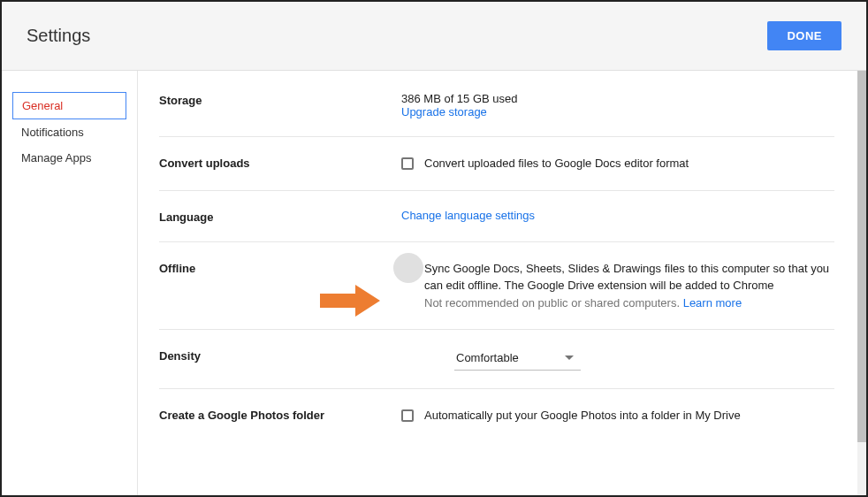 The width and height of the screenshot is (868, 497). Describe the element at coordinates (557, 164) in the screenshot. I see `convert-uploads-text: Convert uploaded files to Google Docs ed…` at that location.